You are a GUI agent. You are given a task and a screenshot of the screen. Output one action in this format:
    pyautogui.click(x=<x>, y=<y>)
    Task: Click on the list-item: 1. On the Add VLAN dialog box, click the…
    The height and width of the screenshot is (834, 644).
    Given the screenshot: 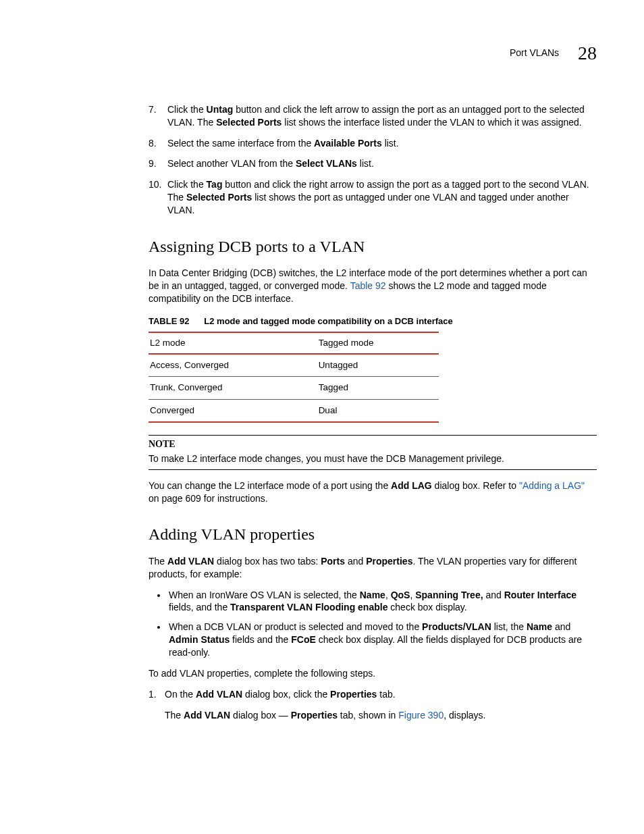 What is the action you would take?
    pyautogui.click(x=373, y=705)
    